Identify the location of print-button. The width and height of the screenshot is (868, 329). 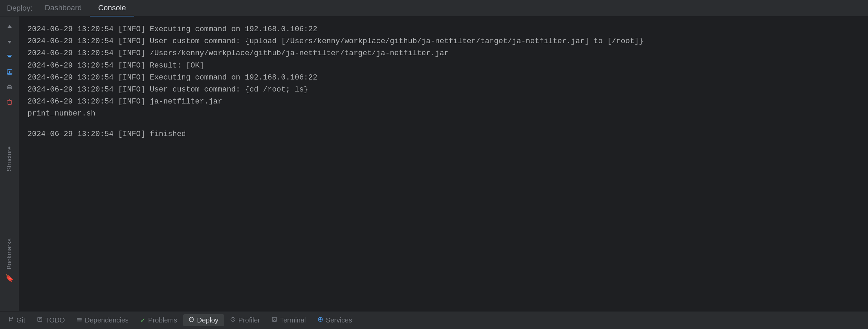
(10, 87).